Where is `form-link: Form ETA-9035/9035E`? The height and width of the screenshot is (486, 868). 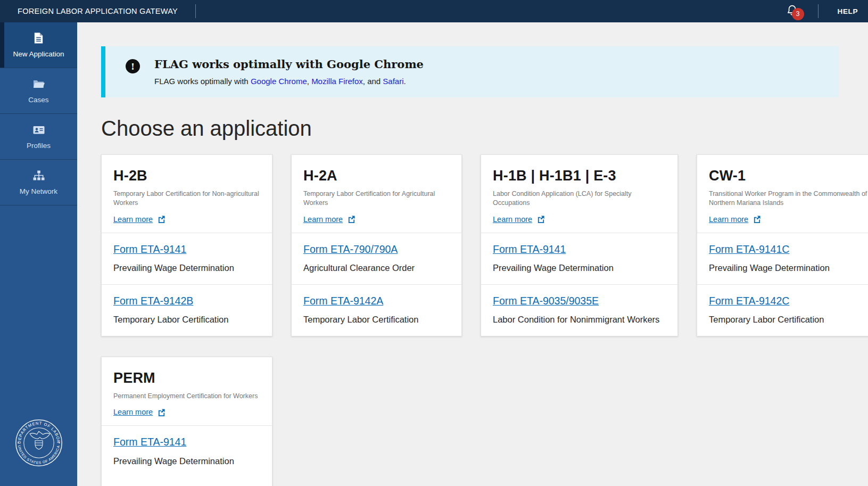 form-link: Form ETA-9035/9035E is located at coordinates (546, 301).